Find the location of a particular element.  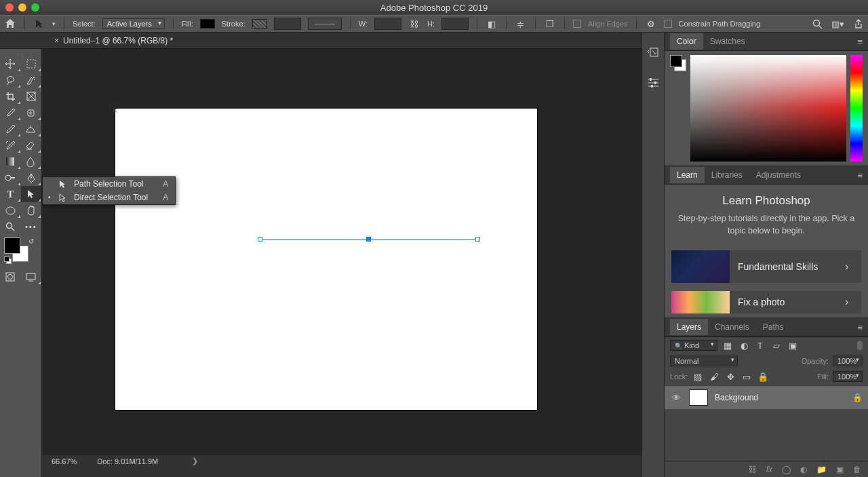

filter-type-icon: T is located at coordinates (760, 345).